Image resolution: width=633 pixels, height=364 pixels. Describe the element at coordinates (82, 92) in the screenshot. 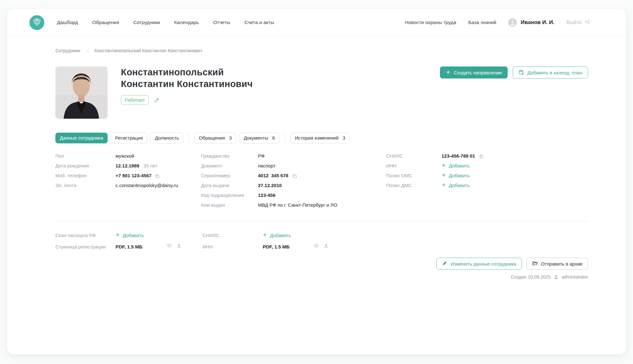

I see `employee-photo` at that location.